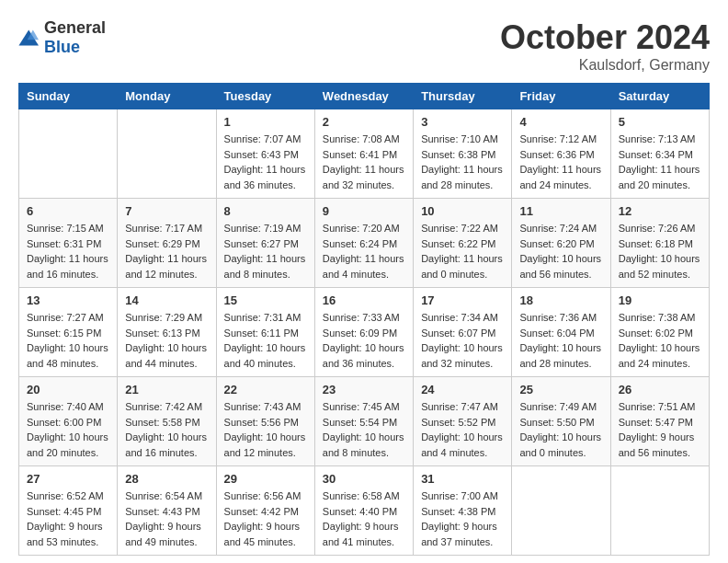 The image size is (728, 563). I want to click on day-info: Sunrise: 7:07 AMSunset: 6:43 PMDaylight:…, so click(266, 162).